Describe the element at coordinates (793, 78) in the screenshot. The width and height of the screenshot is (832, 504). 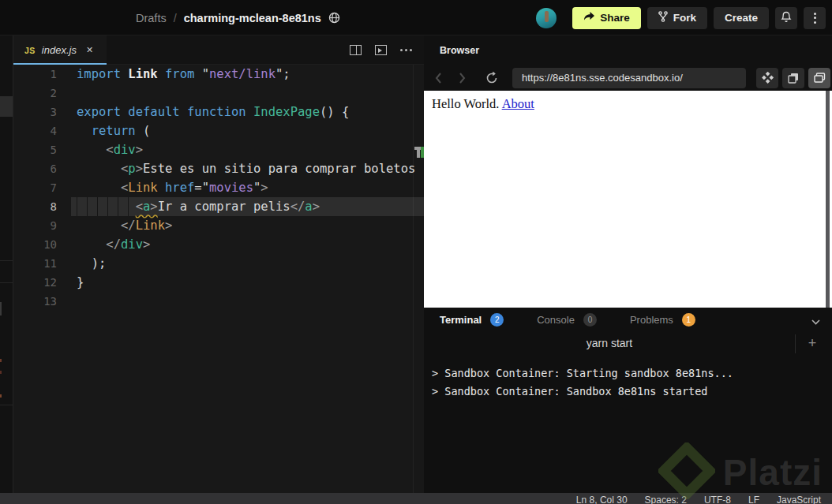
I see `copy-url-icon` at that location.